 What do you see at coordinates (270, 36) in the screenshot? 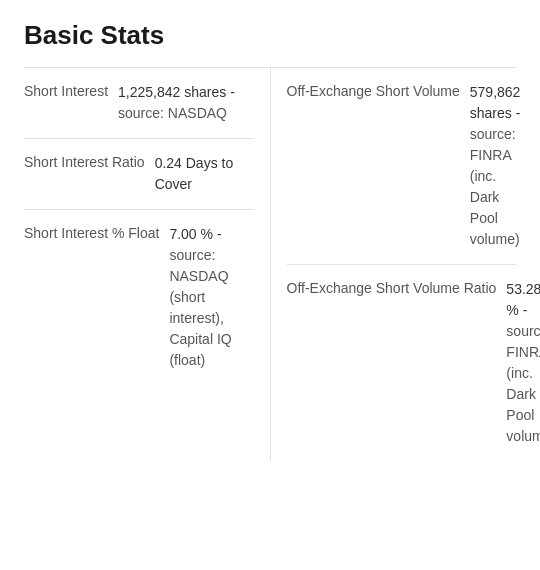
I see `page-title: Basic Stats` at bounding box center [270, 36].